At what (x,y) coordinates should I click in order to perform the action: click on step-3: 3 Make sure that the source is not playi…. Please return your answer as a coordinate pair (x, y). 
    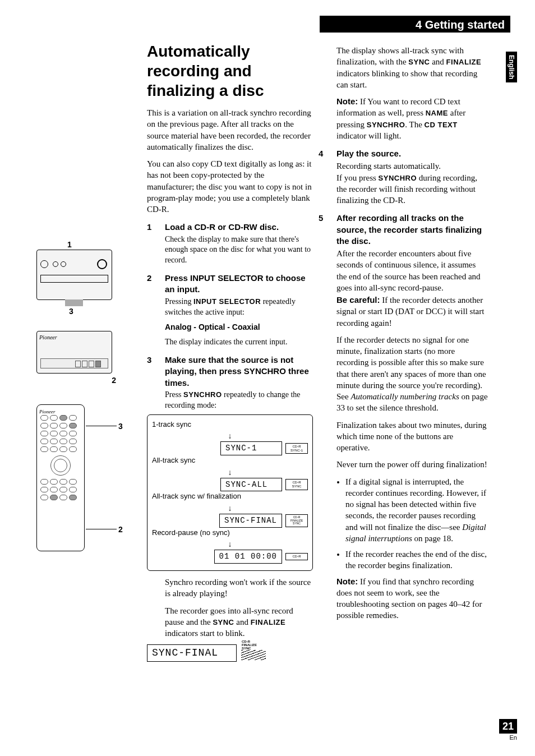
    Looking at the image, I should click on (230, 382).